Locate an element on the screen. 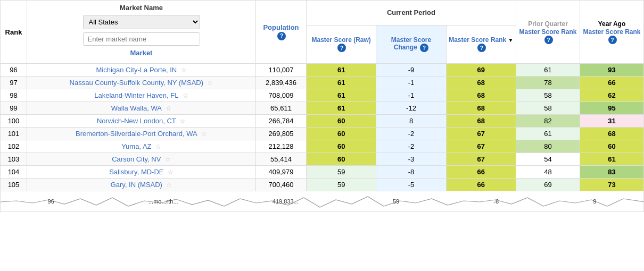 Image resolution: width=644 pixels, height=271 pixels. prior-master-score-rank-link: Master Score Rank is located at coordinates (548, 32).